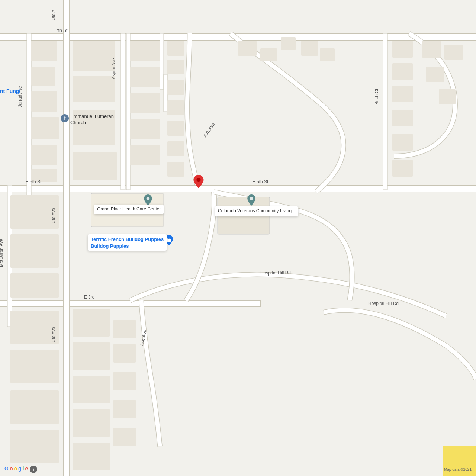 The image size is (476, 476). I want to click on map-attribution: Map data ©2021, so click(458, 469).